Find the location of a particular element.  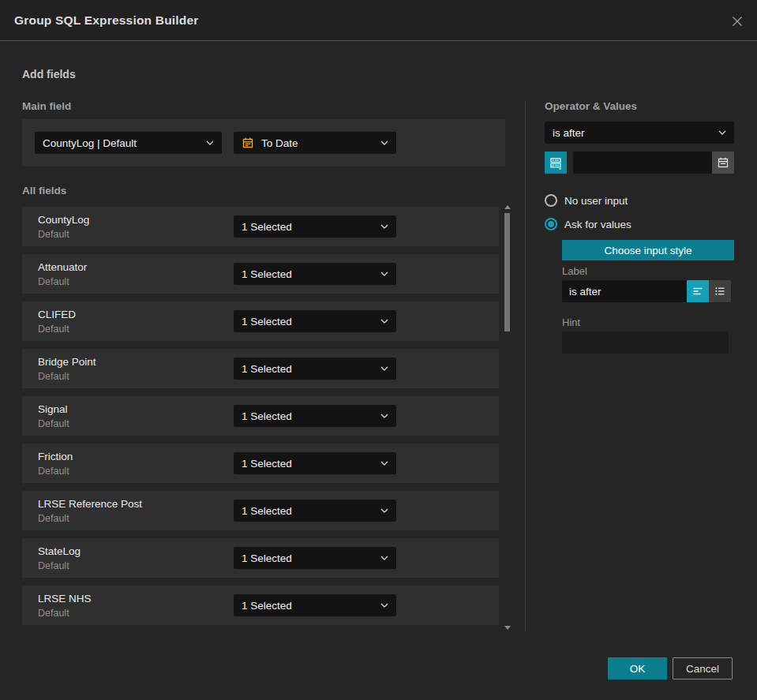

label-label: Label is located at coordinates (575, 271).